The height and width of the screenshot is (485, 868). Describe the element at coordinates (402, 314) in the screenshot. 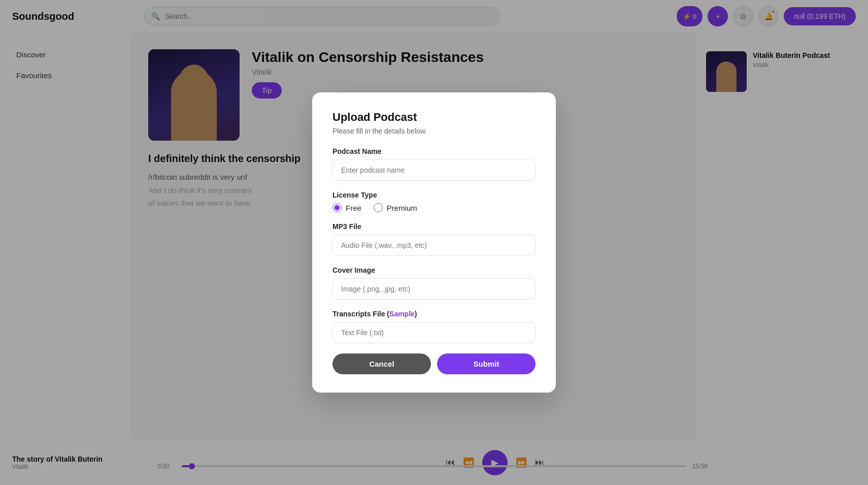

I see `sample-link: Sample` at that location.